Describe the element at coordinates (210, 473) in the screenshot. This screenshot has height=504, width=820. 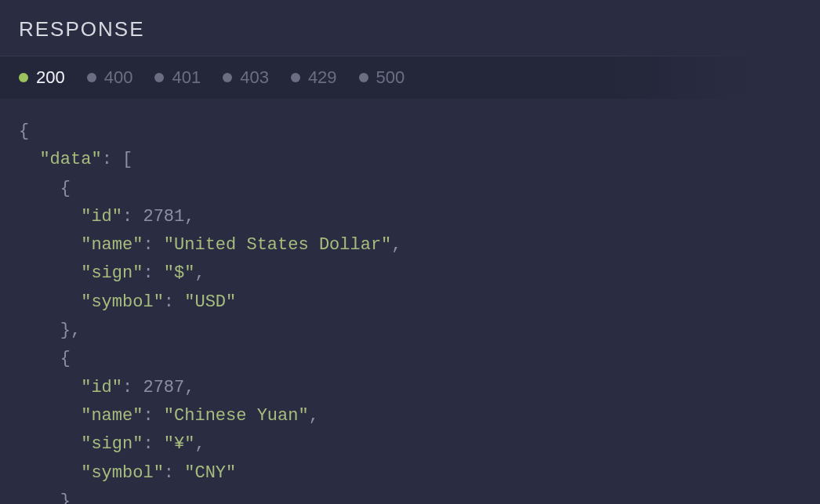
I see `code-string: "CNY"` at that location.